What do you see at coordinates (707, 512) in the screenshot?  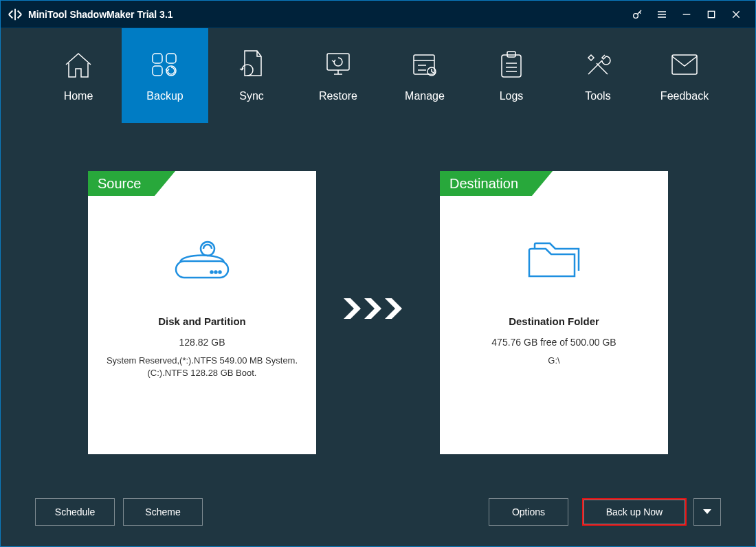 I see `caret-down-icon` at bounding box center [707, 512].